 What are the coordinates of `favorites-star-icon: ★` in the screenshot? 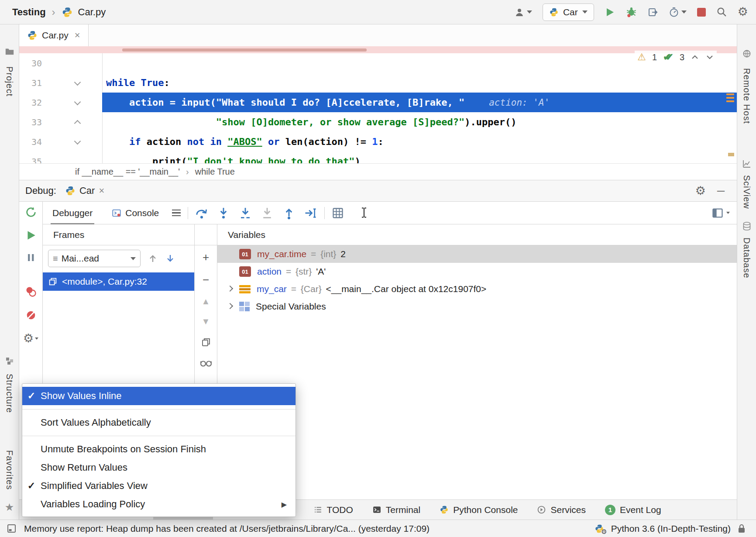 It's located at (10, 507).